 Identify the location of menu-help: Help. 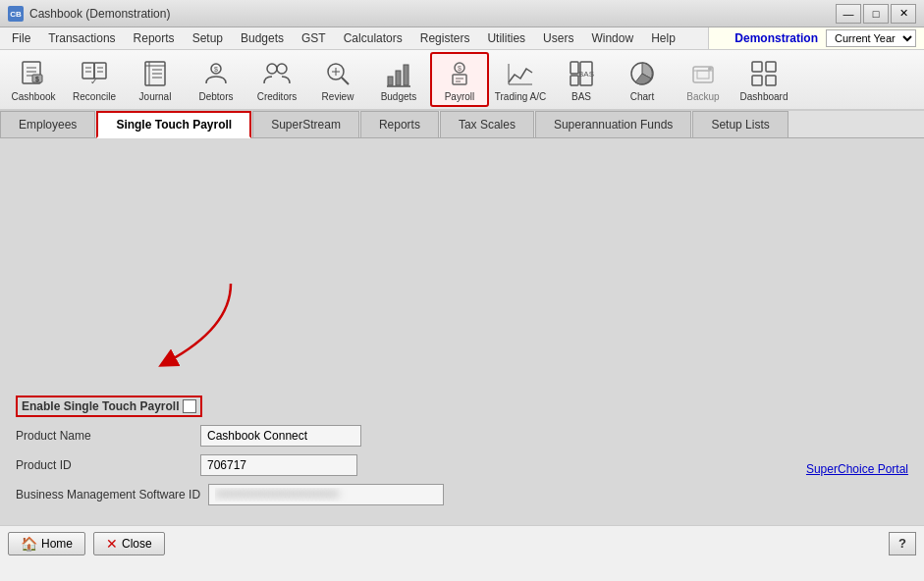
(664, 38).